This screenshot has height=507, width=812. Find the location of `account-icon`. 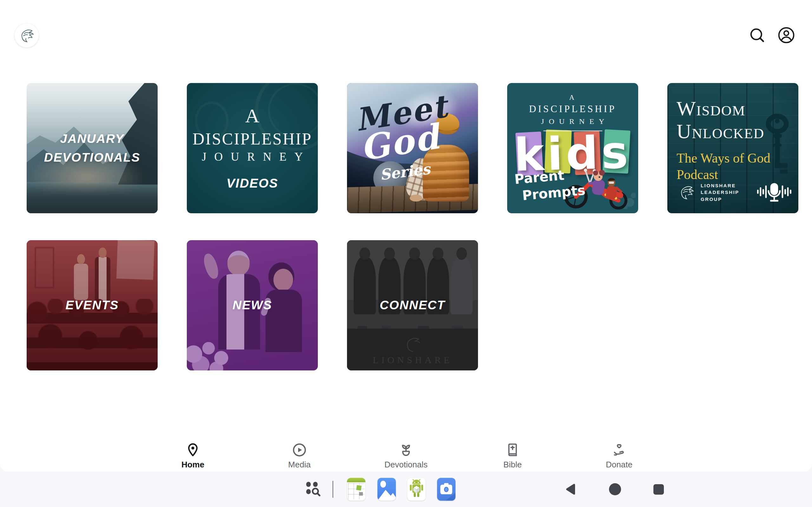

account-icon is located at coordinates (786, 35).